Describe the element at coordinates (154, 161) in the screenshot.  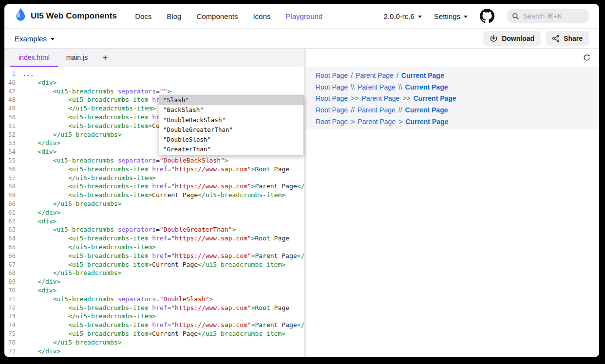
I see `code-line: 55 <ui5-breadcrumbs separators="DoubleBa…` at that location.